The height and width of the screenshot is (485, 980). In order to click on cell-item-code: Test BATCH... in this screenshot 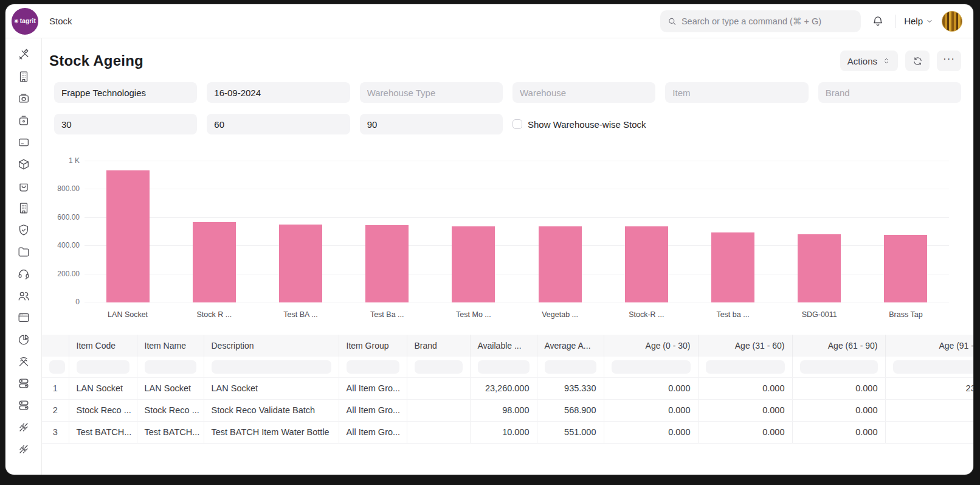, I will do `click(103, 432)`.